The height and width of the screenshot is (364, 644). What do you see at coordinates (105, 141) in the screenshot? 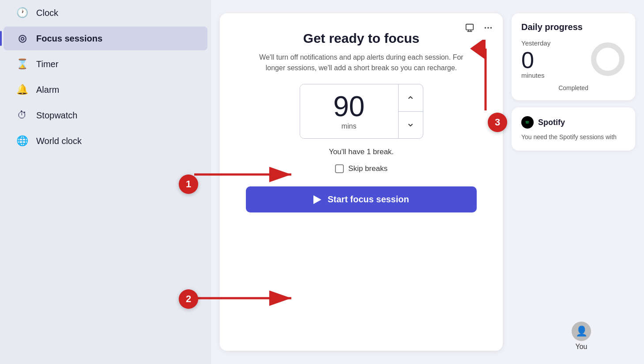
I see `sidebar-item-world-clock: 🌐 World clock` at bounding box center [105, 141].